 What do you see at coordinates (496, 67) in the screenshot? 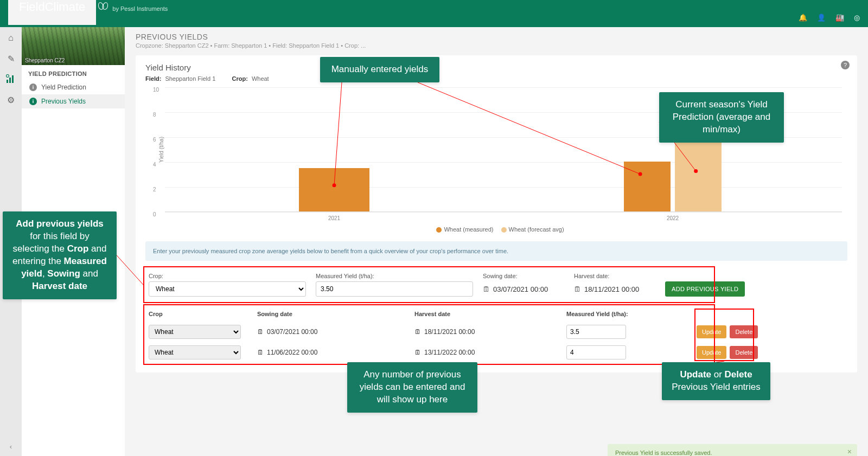
I see `card-title: Yield History` at bounding box center [496, 67].